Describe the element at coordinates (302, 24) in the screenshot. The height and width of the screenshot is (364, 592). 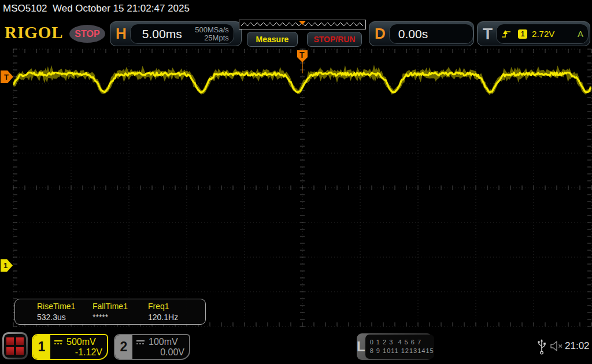
I see `overview-zigzag` at that location.